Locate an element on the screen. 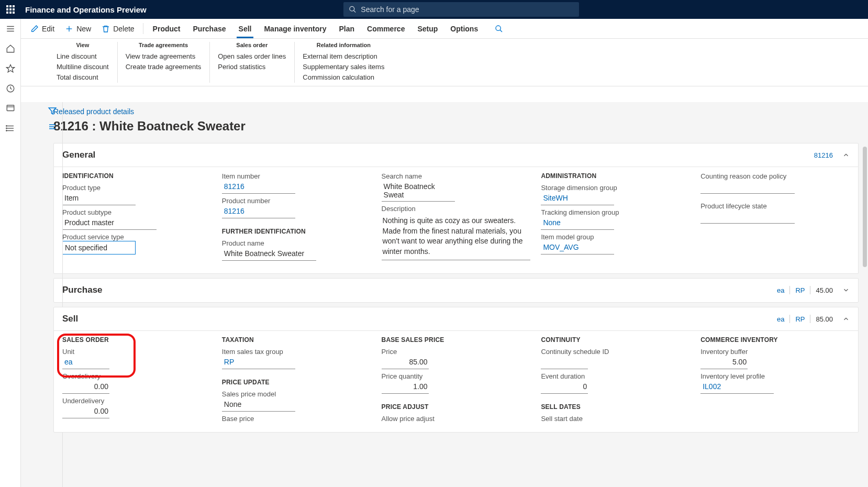  edit-button: Edit is located at coordinates (42, 28).